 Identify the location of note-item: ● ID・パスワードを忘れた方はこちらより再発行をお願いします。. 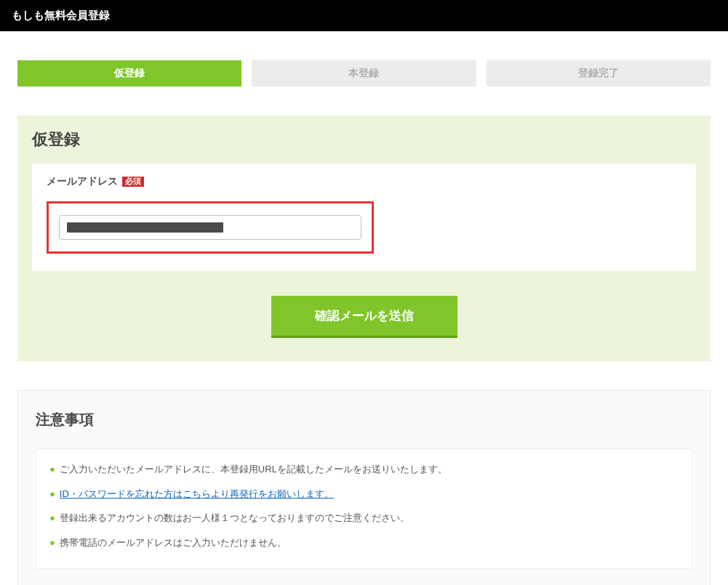
(364, 494).